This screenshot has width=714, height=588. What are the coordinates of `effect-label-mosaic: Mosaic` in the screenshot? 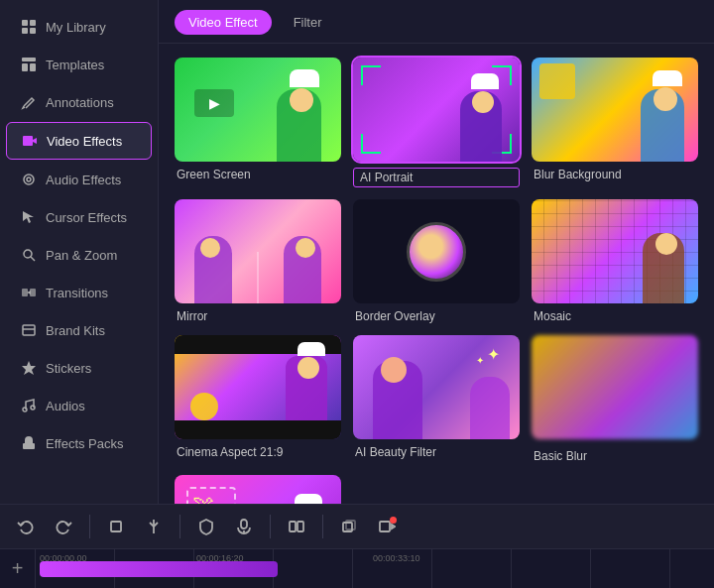 It's located at (615, 316).